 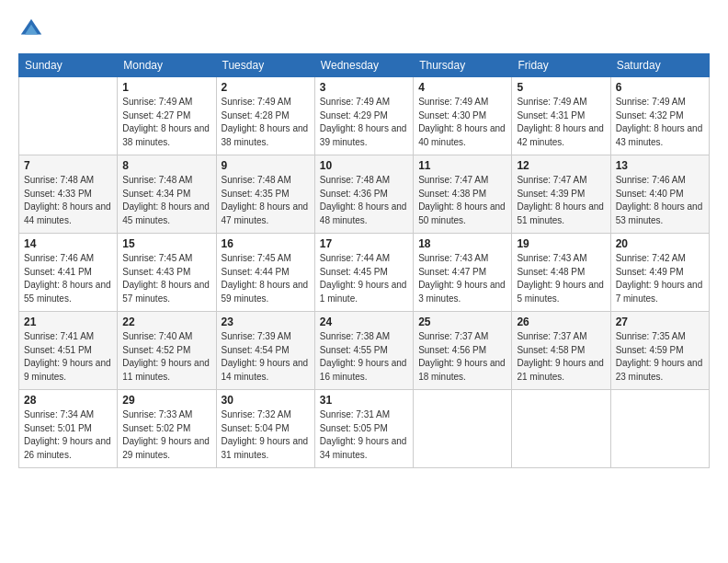 What do you see at coordinates (364, 195) in the screenshot?
I see `day-cell-10: 10Sunrise: 7:48 AMSunset: 4:36 PMDayligh…` at bounding box center [364, 195].